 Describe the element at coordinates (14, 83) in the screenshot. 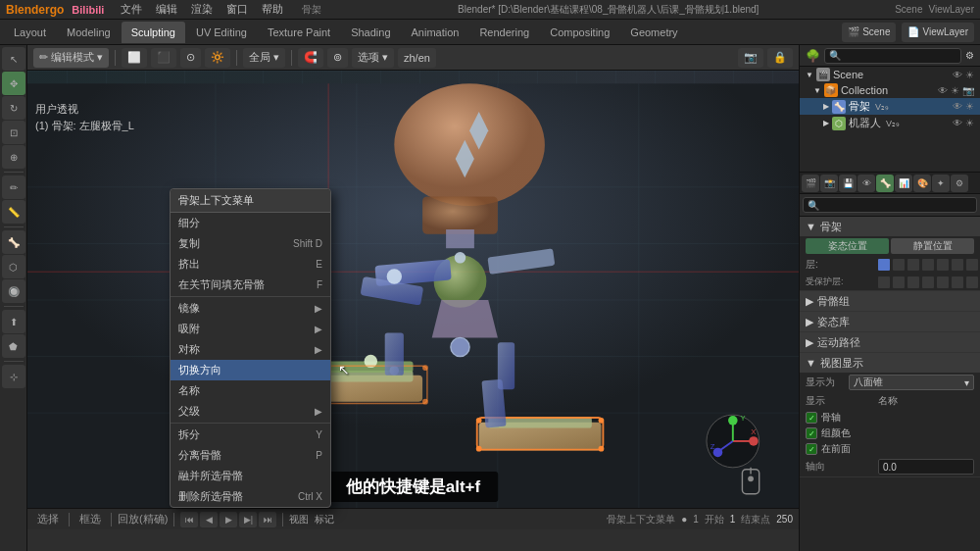

I see `move-tool: ✥` at that location.